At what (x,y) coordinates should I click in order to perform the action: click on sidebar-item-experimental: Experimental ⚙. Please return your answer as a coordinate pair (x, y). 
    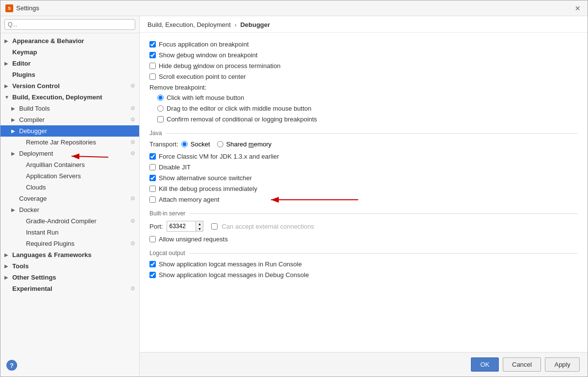
    Looking at the image, I should click on (70, 289).